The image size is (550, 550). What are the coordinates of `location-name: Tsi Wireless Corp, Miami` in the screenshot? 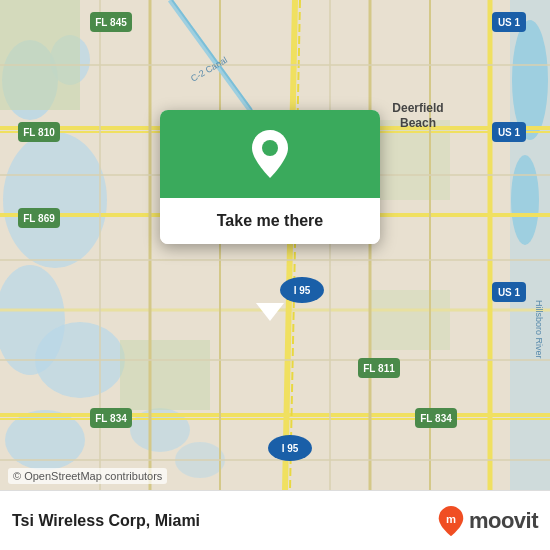 It's located at (224, 521).